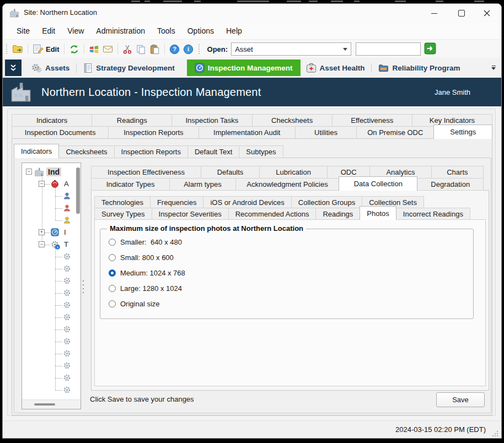 The height and width of the screenshot is (443, 504). What do you see at coordinates (234, 31) in the screenshot?
I see `menu-help: Help` at bounding box center [234, 31].